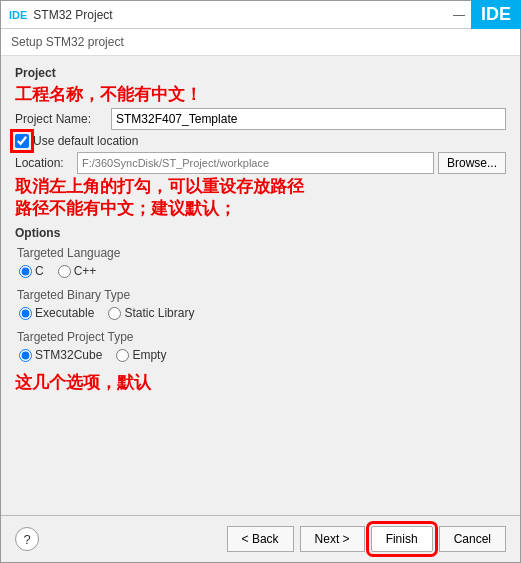 This screenshot has width=521, height=563. I want to click on footer-right: < Back Next > Finish Cancel, so click(366, 539).